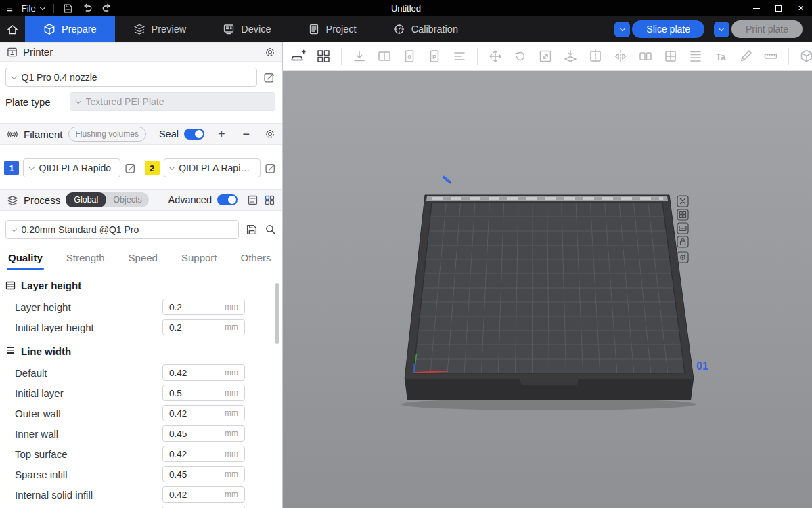 Image resolution: width=812 pixels, height=508 pixels. What do you see at coordinates (805, 56) in the screenshot?
I see `assembly-view-icon` at bounding box center [805, 56].